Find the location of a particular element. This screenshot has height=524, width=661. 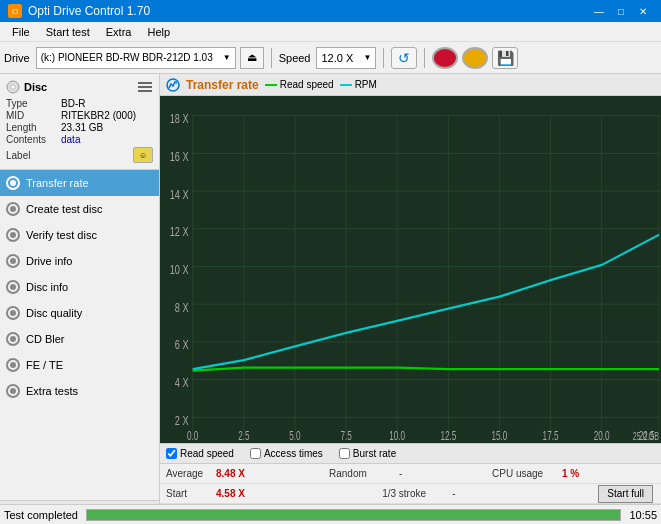

legend-read-label: Read speed is located at coordinates (307, 84).